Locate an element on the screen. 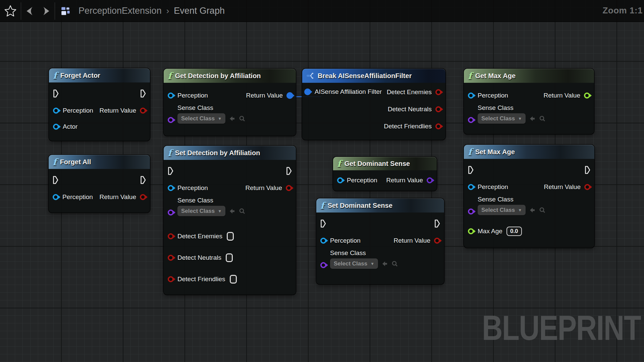  node-set-max-age: f Set Max Age Perception Return Value is located at coordinates (529, 196).